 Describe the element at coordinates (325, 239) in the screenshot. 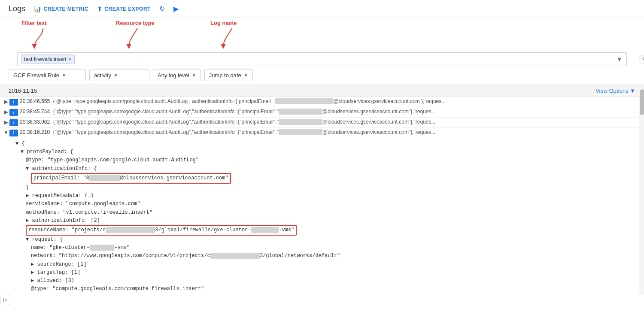

I see `detail-request: ▼ request: {` at that location.